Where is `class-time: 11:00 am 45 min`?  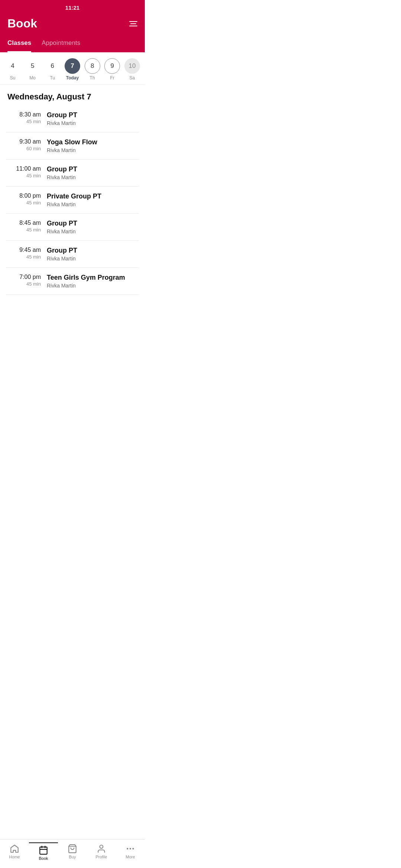
class-time: 11:00 am 45 min is located at coordinates (26, 172).